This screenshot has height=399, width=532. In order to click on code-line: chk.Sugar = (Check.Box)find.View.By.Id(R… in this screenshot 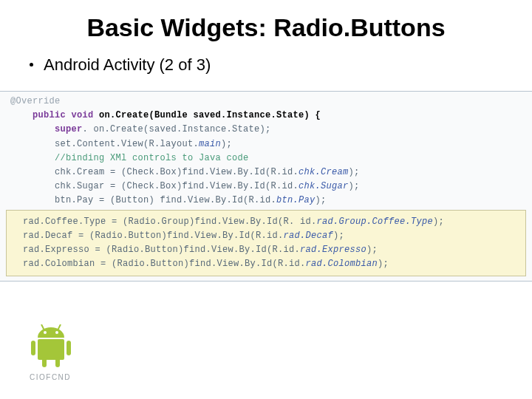, I will do `click(177, 186)`.